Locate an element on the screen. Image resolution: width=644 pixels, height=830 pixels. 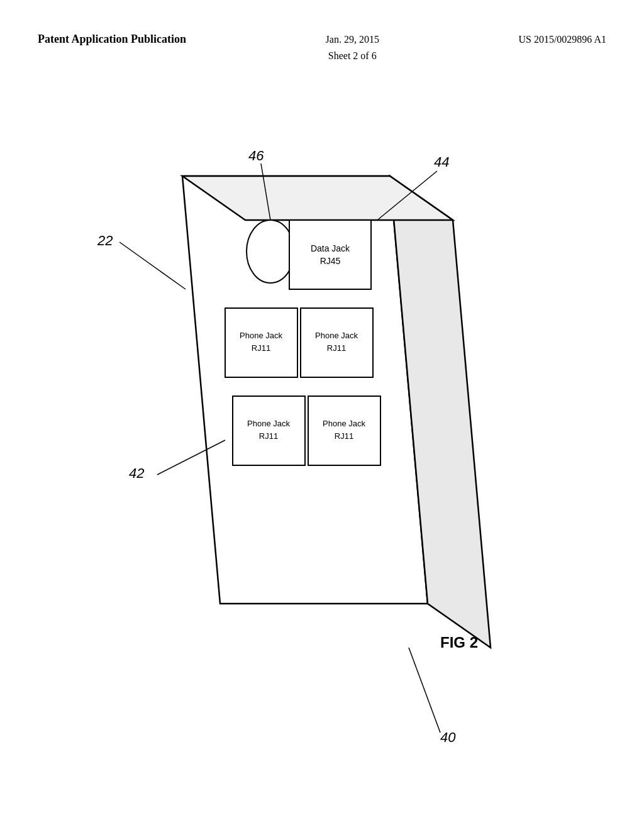
svg-text: 46 is located at coordinates (257, 156).